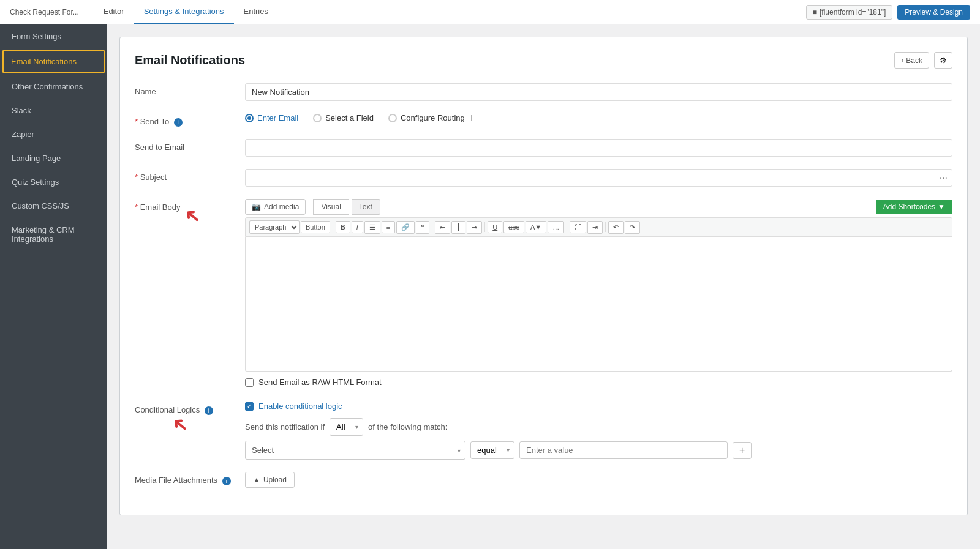  I want to click on enable-logic-label: Enable conditional logic, so click(300, 406).